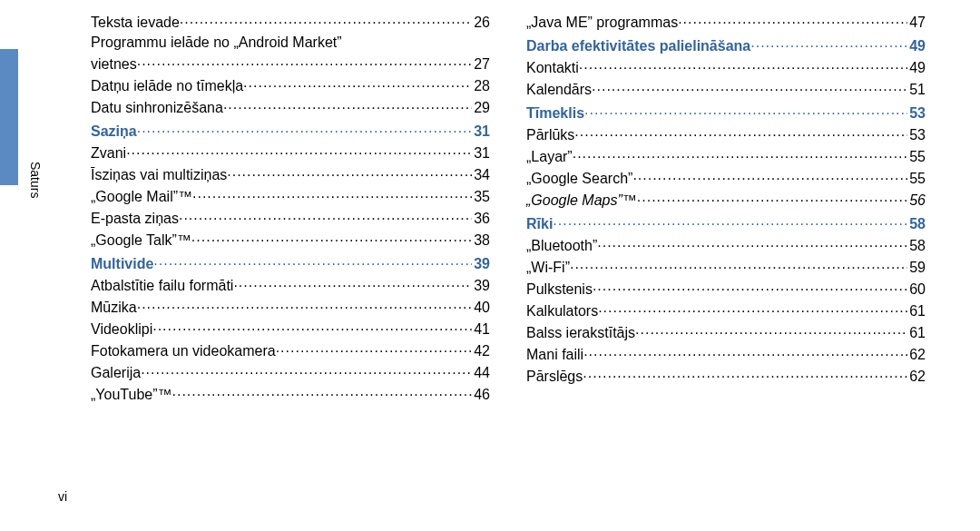  Describe the element at coordinates (726, 22) in the screenshot. I see `toc-entry: „Java ME” programmas 47` at that location.